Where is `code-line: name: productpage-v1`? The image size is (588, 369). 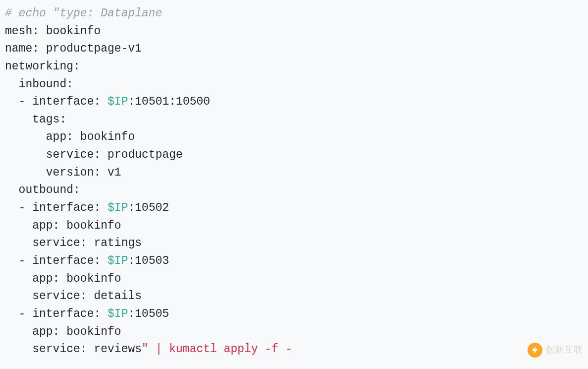
code-line: name: productpage-v1 is located at coordinates (73, 49).